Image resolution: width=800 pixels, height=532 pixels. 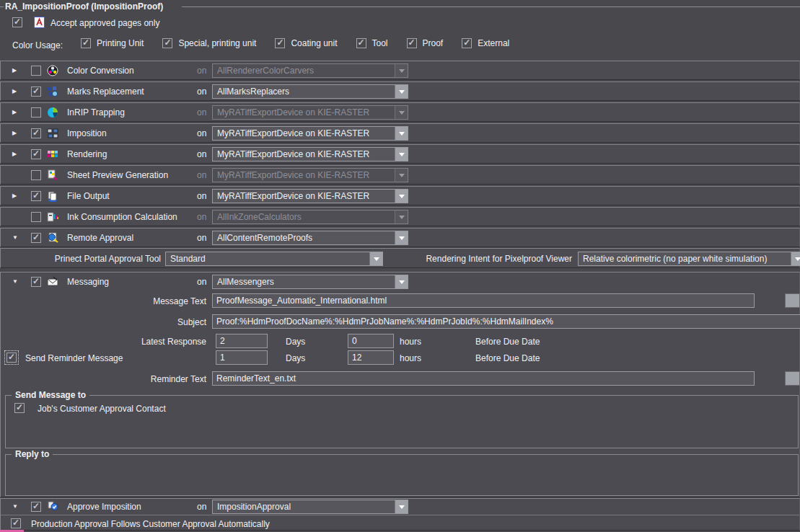 What do you see at coordinates (400, 112) in the screenshot?
I see `module-row-inrip-trapping: InRIP Trapping on MyRATiffExportDevice o…` at bounding box center [400, 112].